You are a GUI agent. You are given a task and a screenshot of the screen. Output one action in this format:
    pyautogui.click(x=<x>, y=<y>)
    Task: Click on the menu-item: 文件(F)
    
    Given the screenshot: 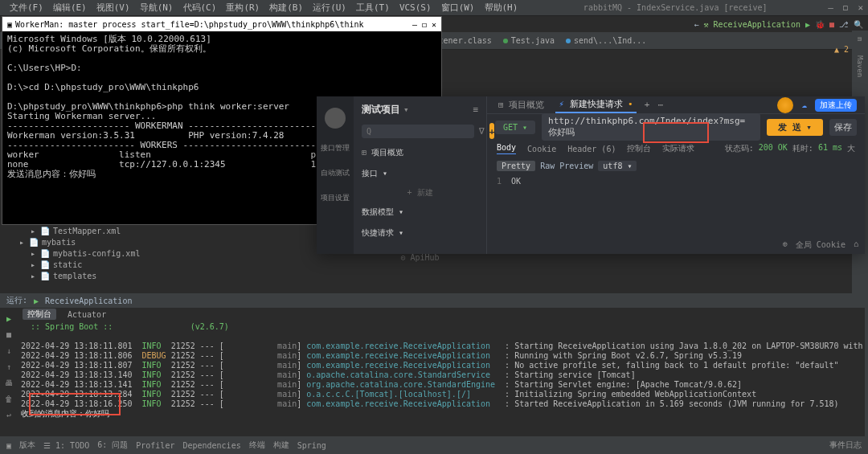 What is the action you would take?
    pyautogui.click(x=27, y=8)
    